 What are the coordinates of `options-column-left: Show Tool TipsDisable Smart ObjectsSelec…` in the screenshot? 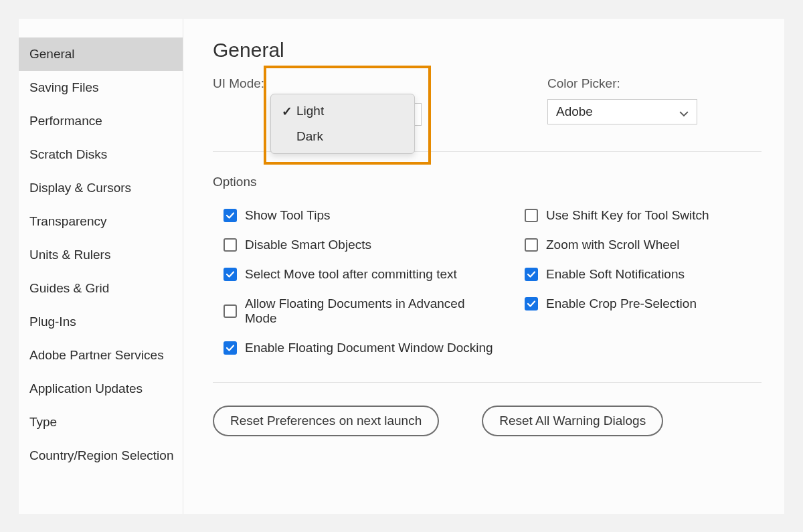 It's located at (361, 282).